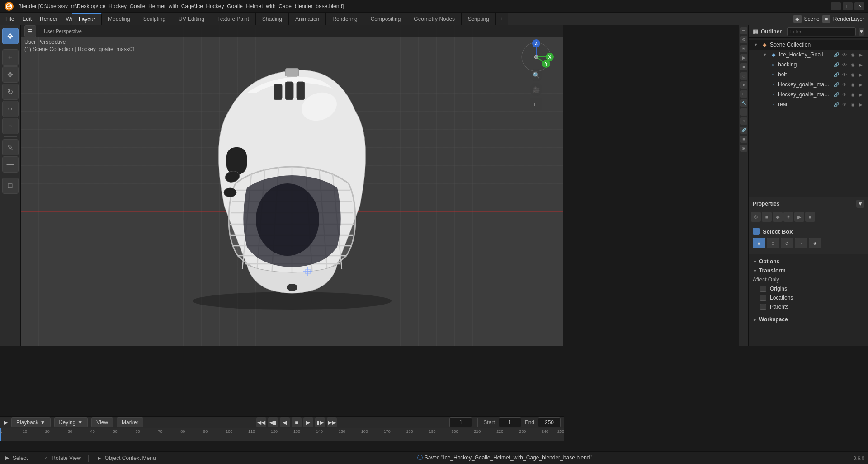 The height and width of the screenshot is (464, 868). I want to click on select-mode-5: ◈, so click(815, 243).